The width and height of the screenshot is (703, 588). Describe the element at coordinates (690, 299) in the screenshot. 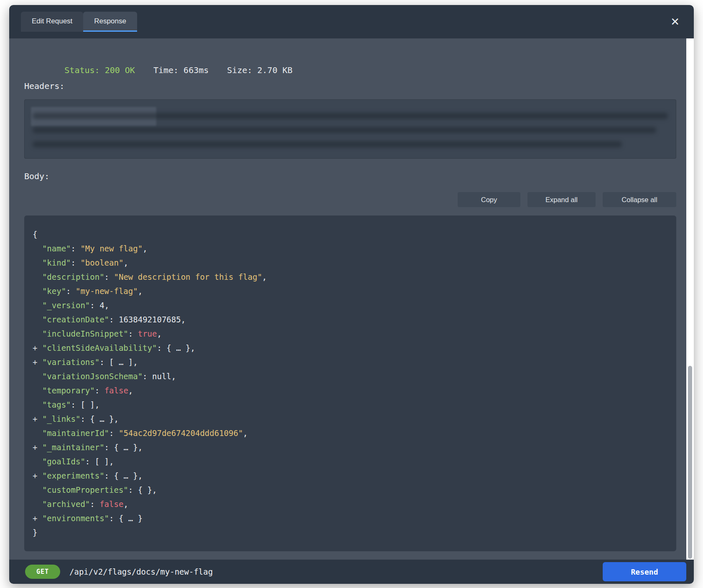

I see `scrollbar-track` at that location.